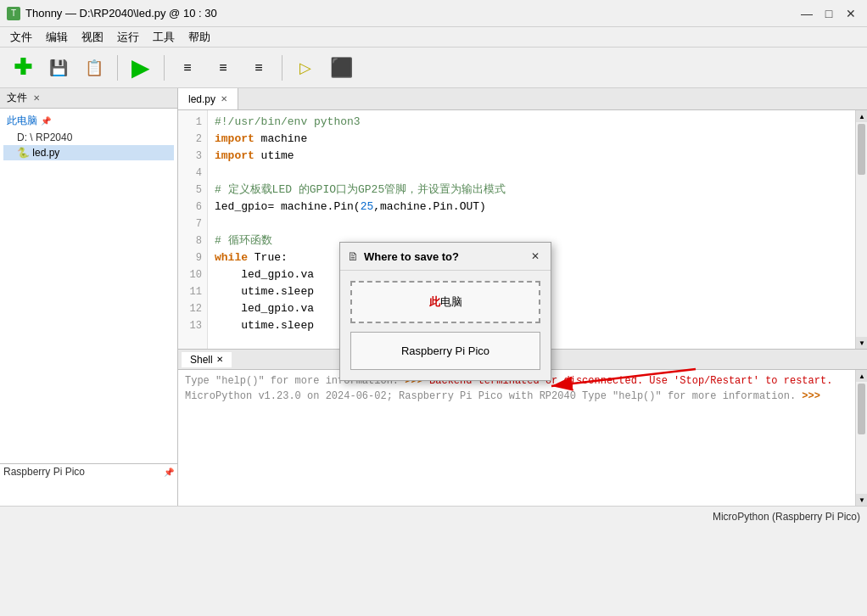 The width and height of the screenshot is (867, 616). Describe the element at coordinates (862, 409) in the screenshot. I see `shell-scroll-thumb` at that location.